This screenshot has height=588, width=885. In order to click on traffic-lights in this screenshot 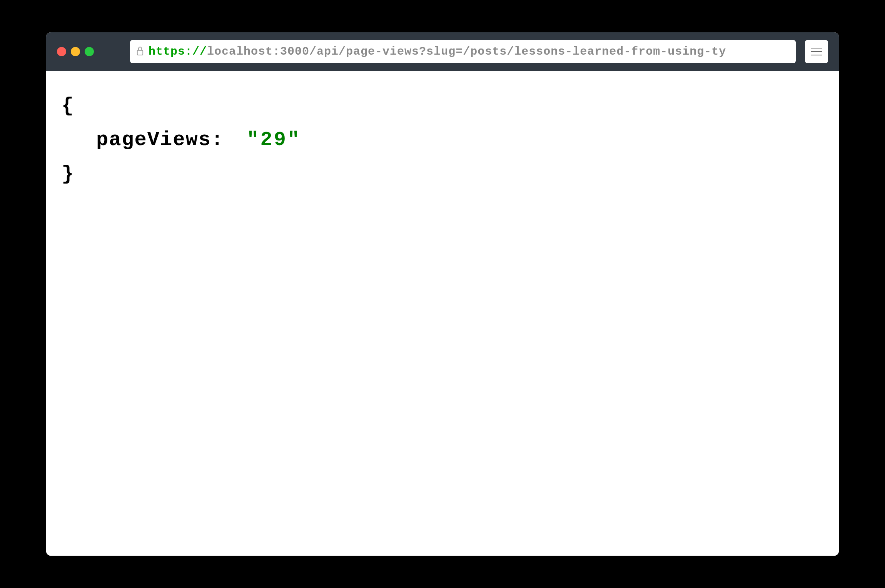, I will do `click(75, 52)`.